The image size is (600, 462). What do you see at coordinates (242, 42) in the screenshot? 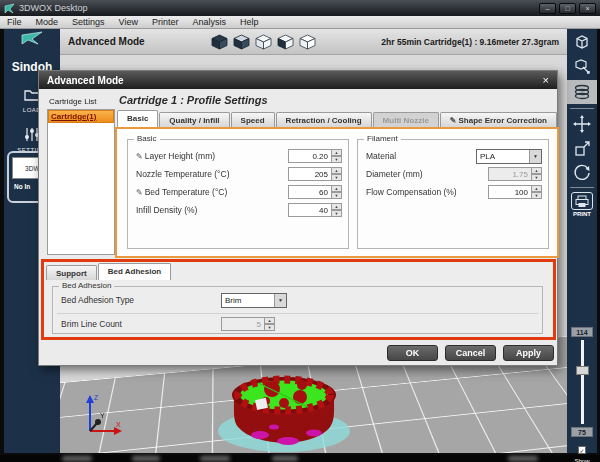
I see `view-solid-edges-icon` at bounding box center [242, 42].